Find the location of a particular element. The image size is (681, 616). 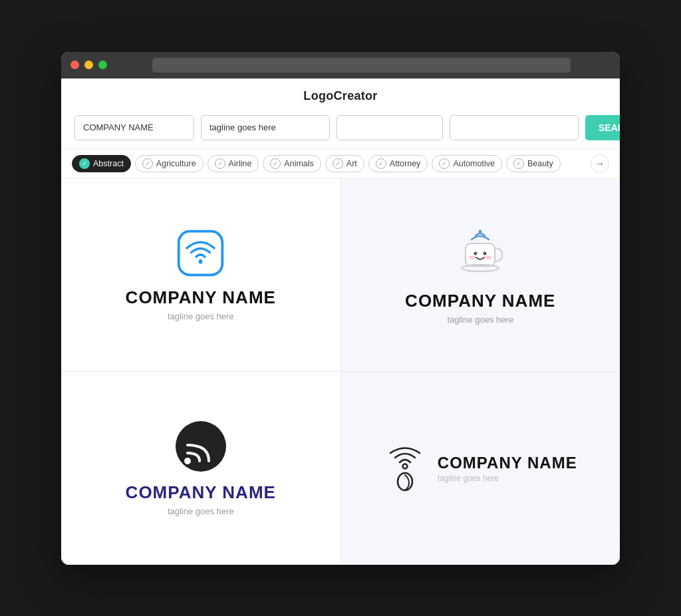

logo-card-1: COMPANY NAME tagline goes here is located at coordinates (201, 275).